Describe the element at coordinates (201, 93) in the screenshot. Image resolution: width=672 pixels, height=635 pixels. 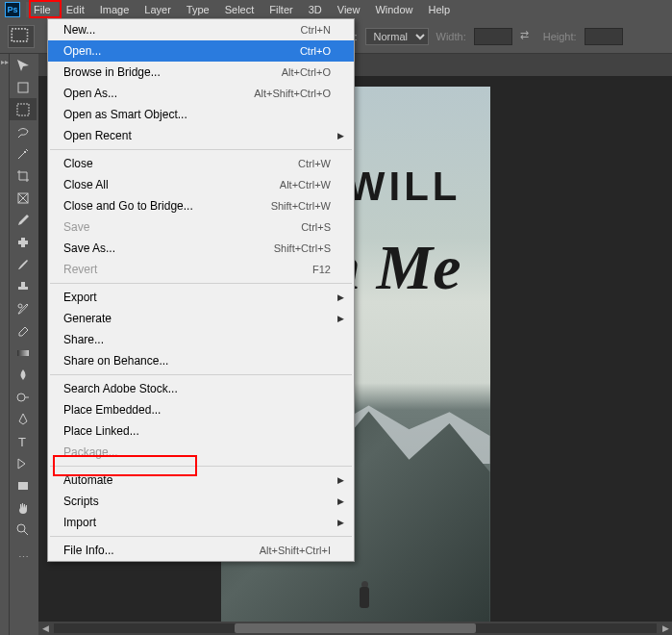
I see `menu-item-open-as: Open As...Alt+Shift+Ctrl+O` at that location.